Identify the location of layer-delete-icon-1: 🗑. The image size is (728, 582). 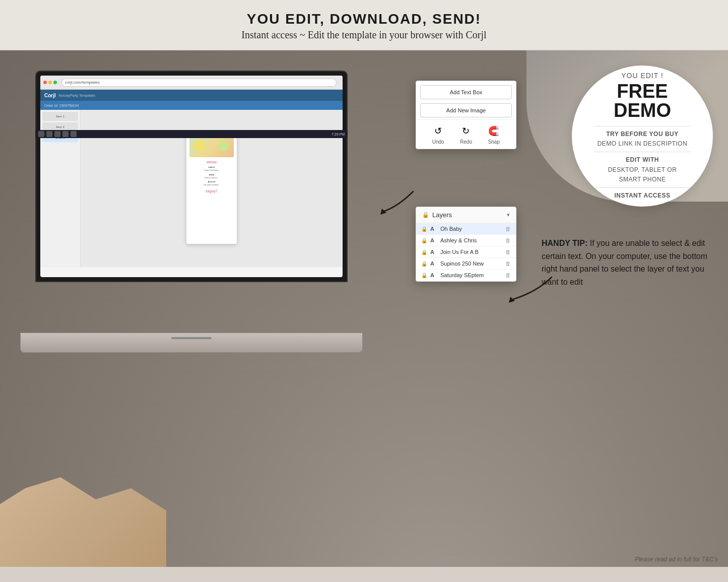
(508, 229).